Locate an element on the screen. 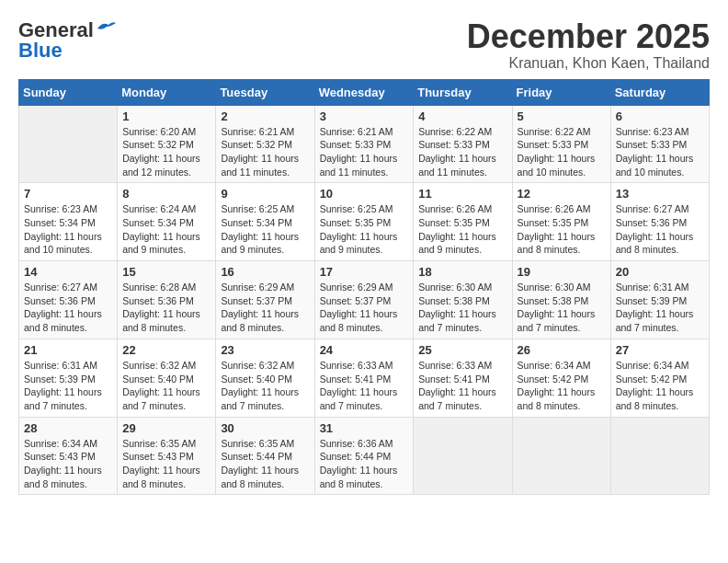  calendar-cell: 16Sunrise: 6:29 AMSunset: 5:37 PMDayligh… is located at coordinates (265, 300).